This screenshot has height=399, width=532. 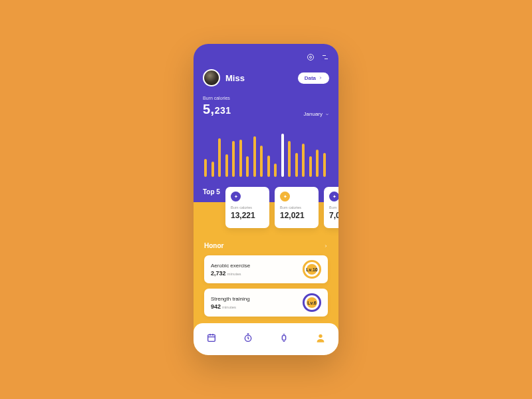 I want to click on data-button-label: Data, so click(x=310, y=78).